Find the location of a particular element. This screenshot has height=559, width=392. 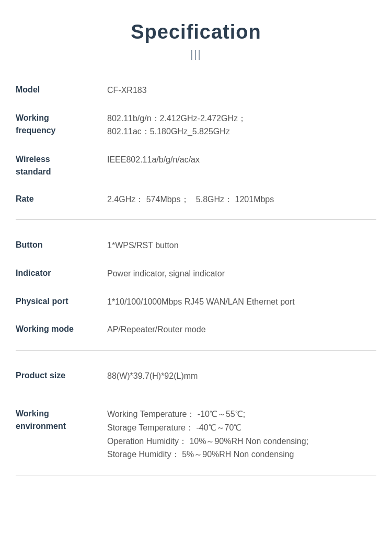

spec-value-model: CF-XR183 is located at coordinates (241, 90).